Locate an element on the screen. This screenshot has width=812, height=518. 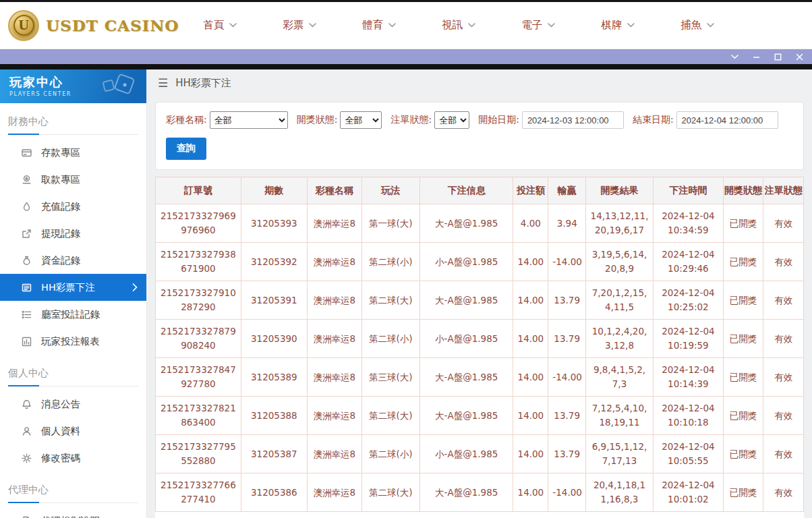
draw-status-select: 全部 is located at coordinates (361, 120).